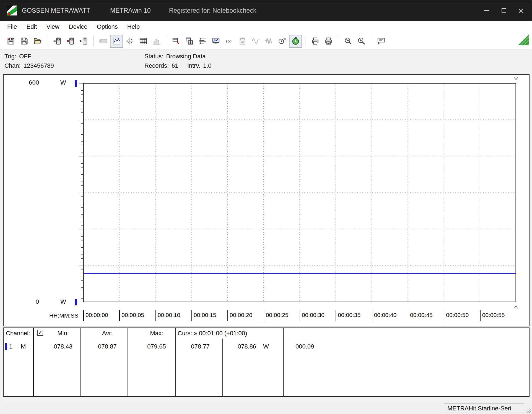  I want to click on copy-values-button, so click(189, 41).